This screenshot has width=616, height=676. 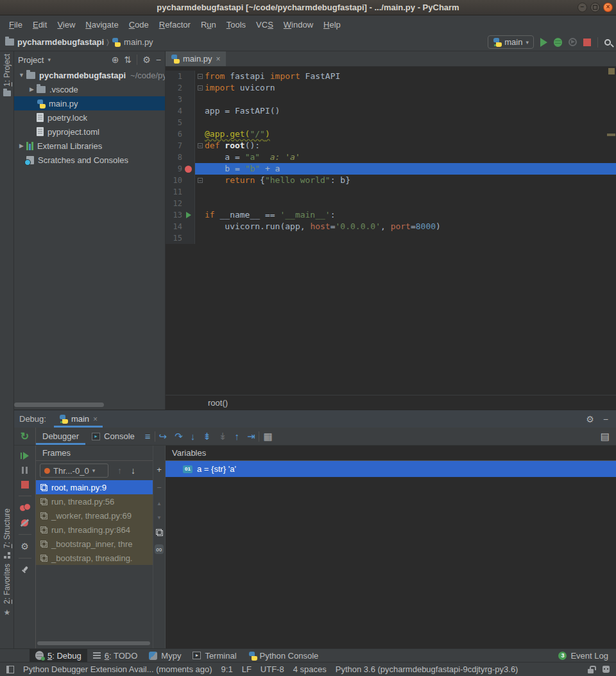 What do you see at coordinates (148, 437) in the screenshot?
I see `layout-settings-icon: ≡` at bounding box center [148, 437].